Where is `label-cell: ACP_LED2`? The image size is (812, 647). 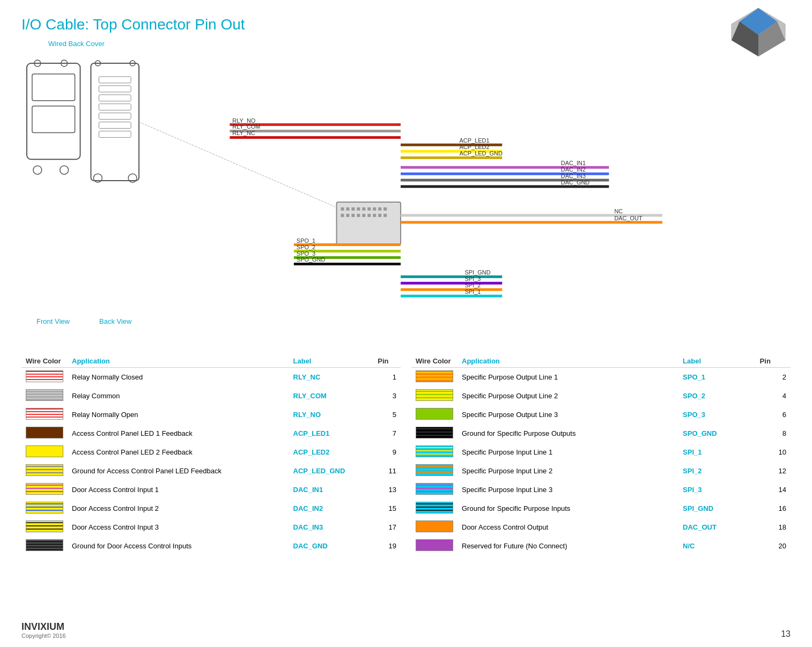
label-cell: ACP_LED2 is located at coordinates (331, 452).